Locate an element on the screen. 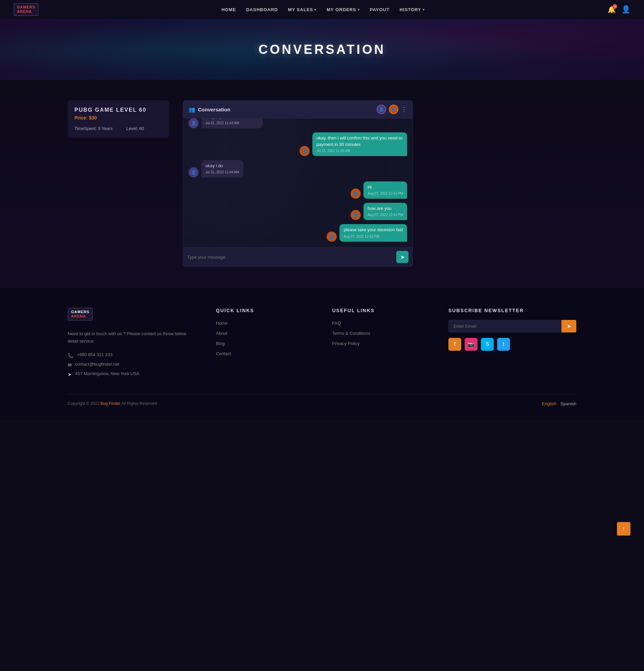  table-row: 👤okay i doJul 31, 2022 11:44 AM is located at coordinates (298, 169).